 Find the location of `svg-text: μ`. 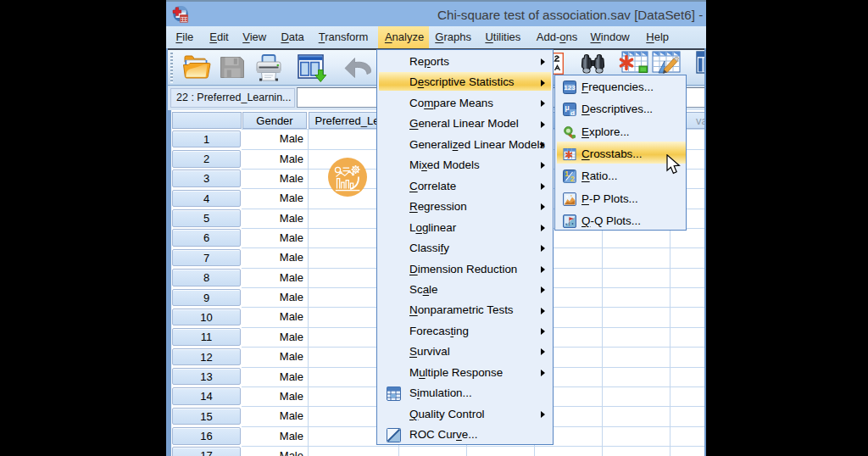

svg-text: μ is located at coordinates (567, 108).